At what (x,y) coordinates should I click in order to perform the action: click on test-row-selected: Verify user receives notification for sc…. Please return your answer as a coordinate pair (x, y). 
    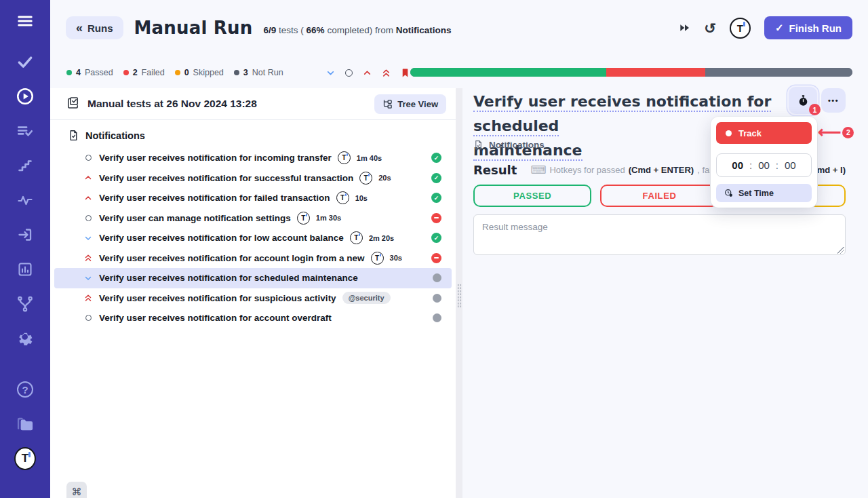
    Looking at the image, I should click on (253, 278).